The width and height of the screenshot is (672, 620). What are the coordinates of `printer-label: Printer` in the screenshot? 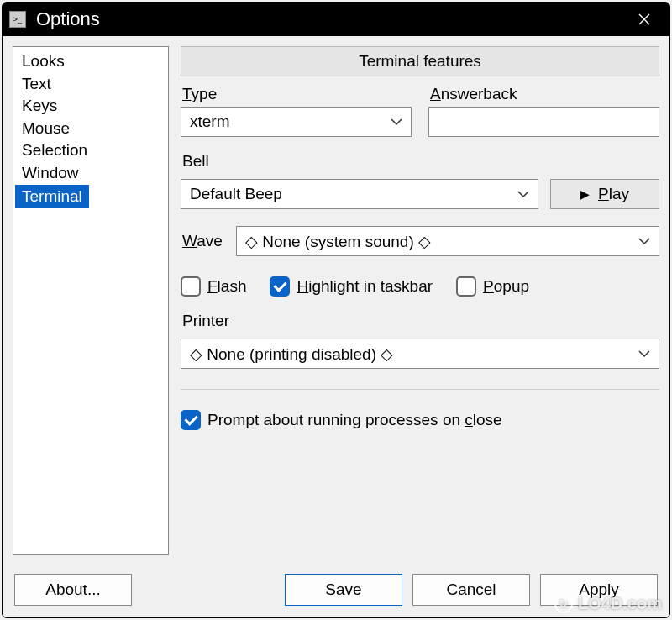 It's located at (420, 321).